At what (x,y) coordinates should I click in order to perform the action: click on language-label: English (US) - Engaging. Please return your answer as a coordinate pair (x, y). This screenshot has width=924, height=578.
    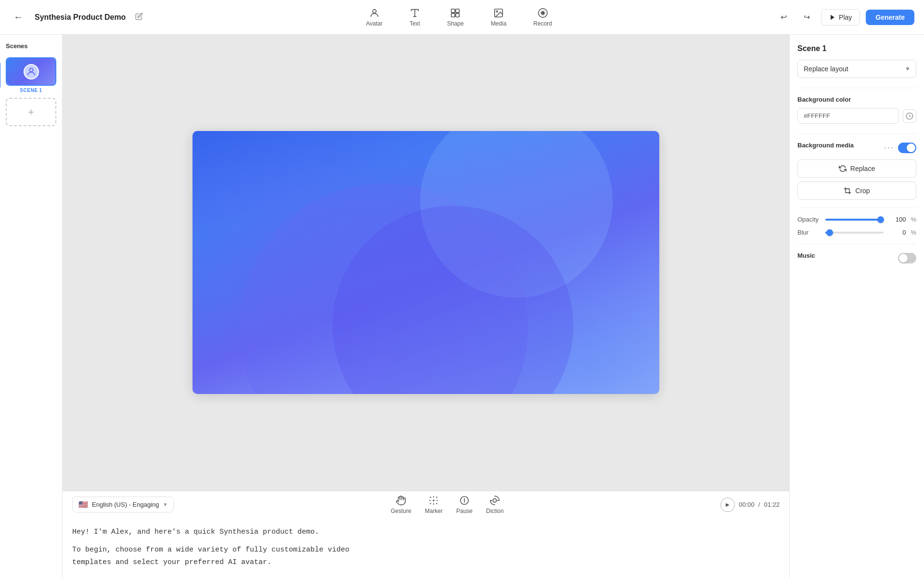
    Looking at the image, I should click on (125, 505).